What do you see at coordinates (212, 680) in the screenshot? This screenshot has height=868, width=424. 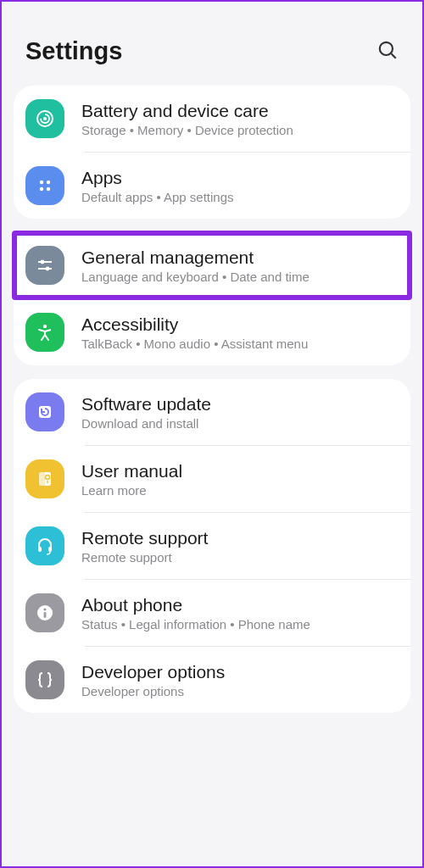 I see `settings-item-developer-options: Developer options Developer options` at bounding box center [212, 680].